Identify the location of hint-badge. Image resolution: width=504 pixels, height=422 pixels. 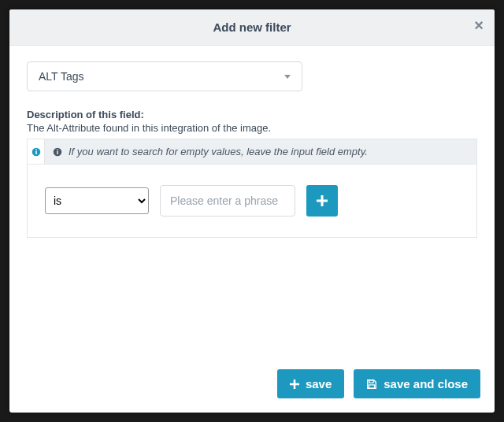
(35, 151).